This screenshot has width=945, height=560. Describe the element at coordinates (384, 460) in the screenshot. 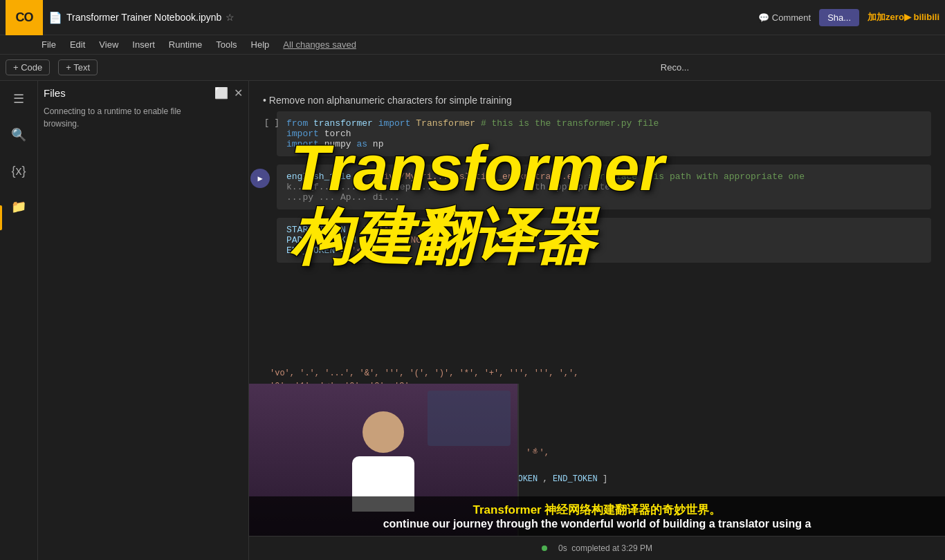

I see `webcam-overlay` at that location.